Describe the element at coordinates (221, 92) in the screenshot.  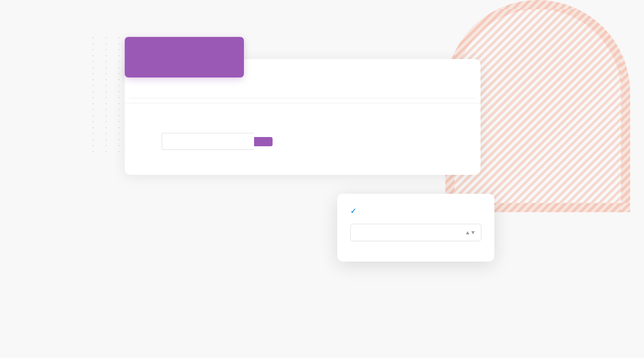
I see `header-product` at that location.